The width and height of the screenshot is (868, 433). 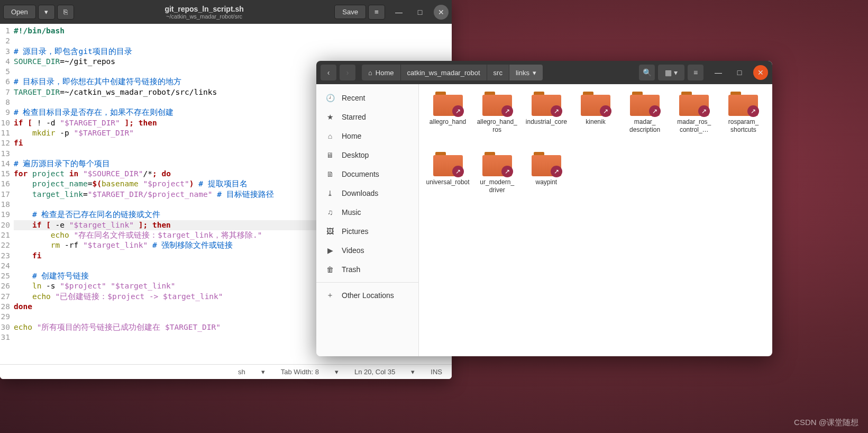 What do you see at coordinates (330, 212) in the screenshot?
I see `music-icon: ♫` at bounding box center [330, 212].